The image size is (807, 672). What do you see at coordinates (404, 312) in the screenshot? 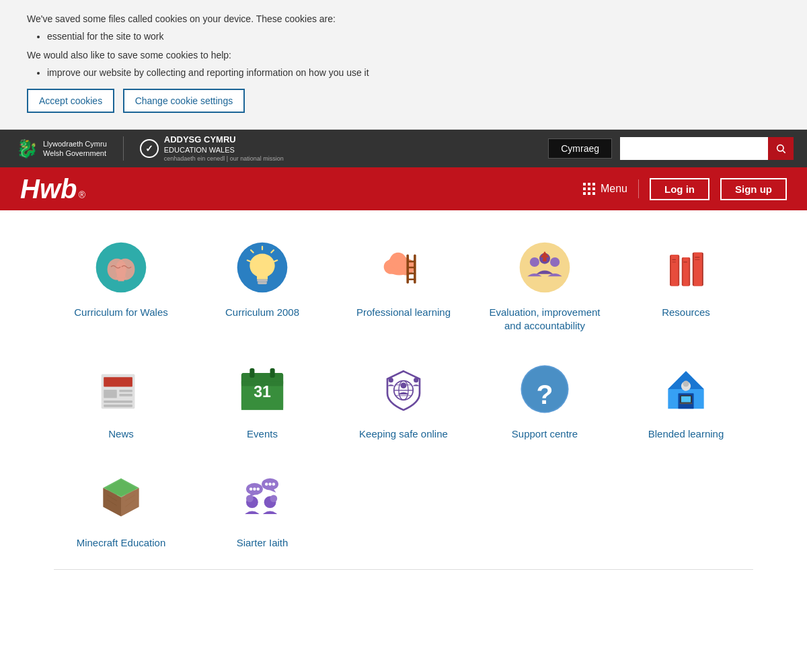
I see `card-label-professional-learning: Professional learning` at bounding box center [404, 312].